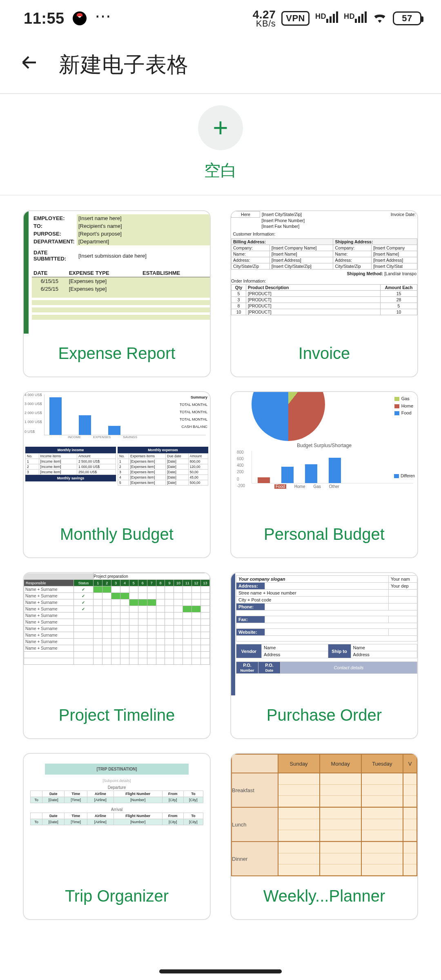 The width and height of the screenshot is (441, 980). I want to click on new-blank-button: +, so click(220, 128).